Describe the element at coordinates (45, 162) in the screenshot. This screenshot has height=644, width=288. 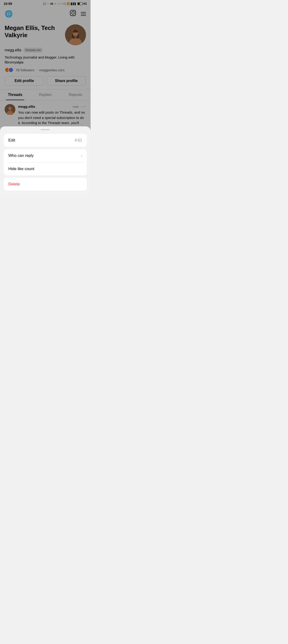
I see `options-item-container: Who can reply › Hide like count` at that location.